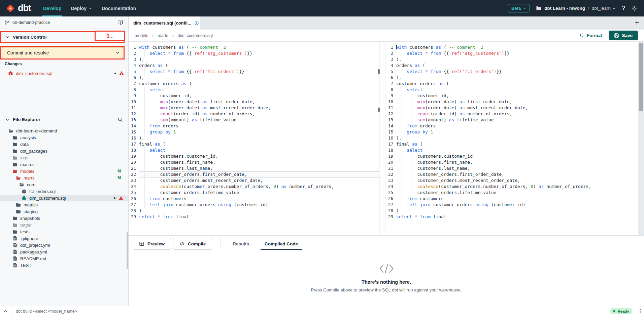  What do you see at coordinates (512, 47) in the screenshot?
I see `code-line: 1with customers as ( -- comment 2` at bounding box center [512, 47].